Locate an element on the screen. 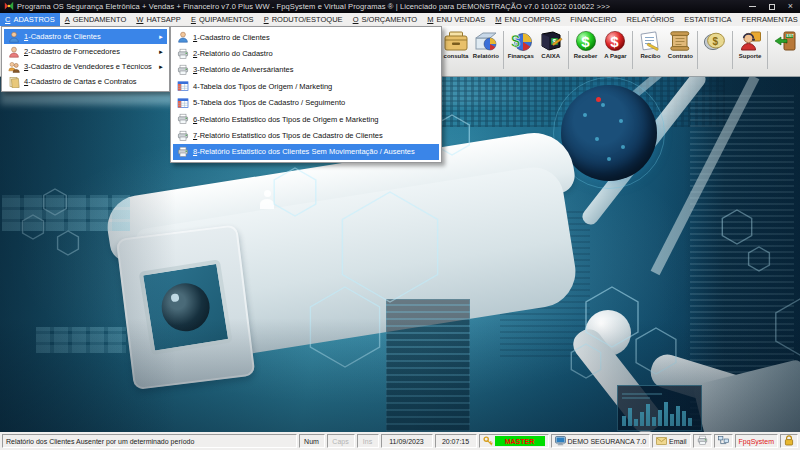  num-lock-indicator: Num is located at coordinates (312, 441).